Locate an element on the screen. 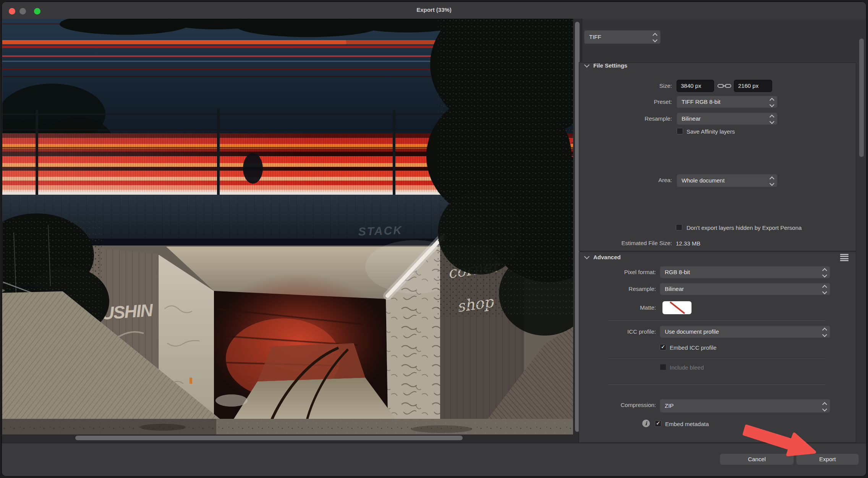  pixel-format-label: Pixel format: is located at coordinates (621, 272).